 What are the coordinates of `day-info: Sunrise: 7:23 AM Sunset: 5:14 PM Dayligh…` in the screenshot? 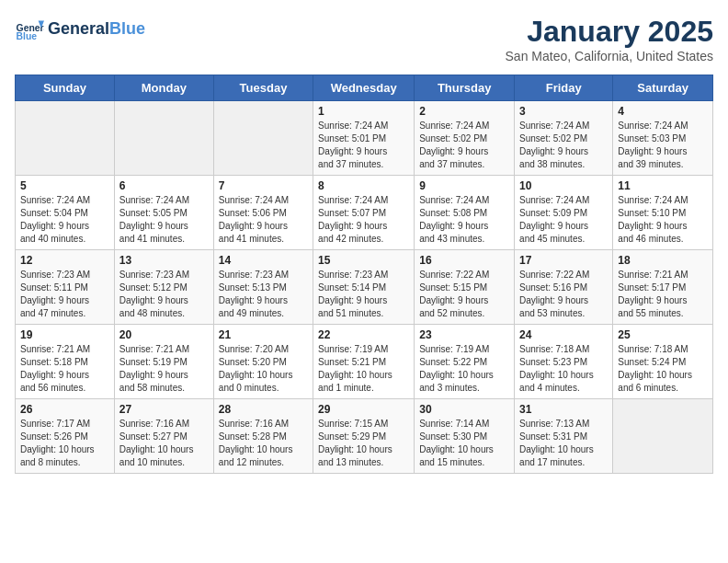 It's located at (364, 294).